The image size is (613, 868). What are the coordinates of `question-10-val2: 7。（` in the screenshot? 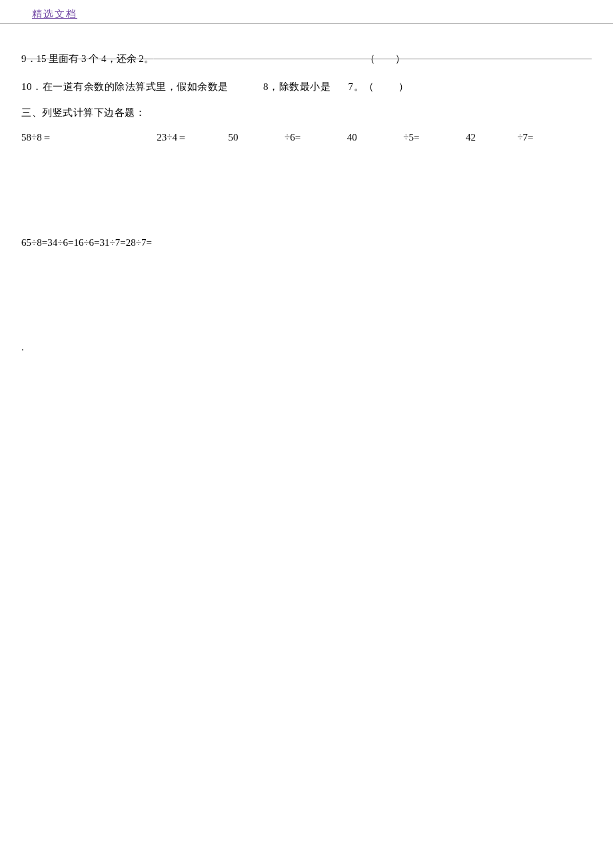 It's located at (361, 87).